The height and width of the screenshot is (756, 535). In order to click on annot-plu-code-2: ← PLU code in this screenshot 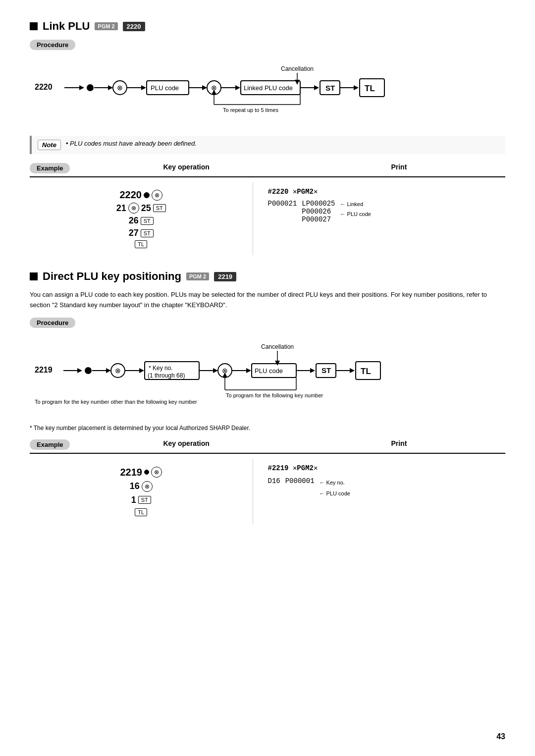, I will do `click(335, 493)`.